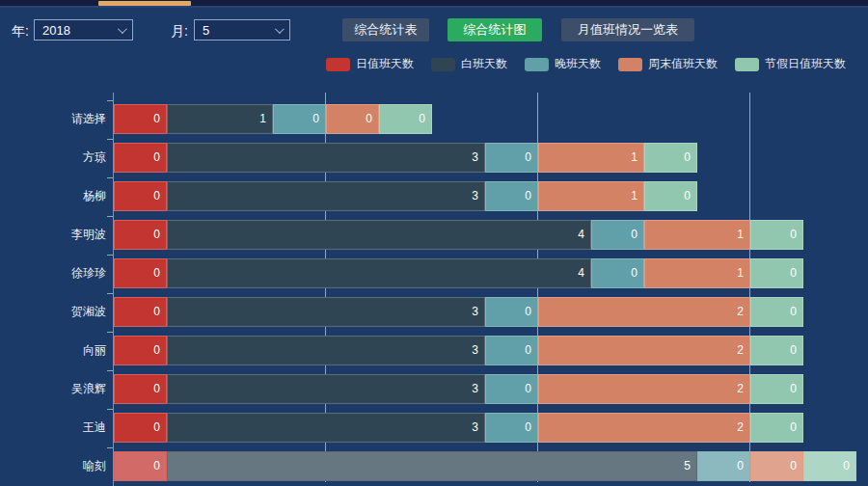 Image resolution: width=868 pixels, height=486 pixels. Describe the element at coordinates (273, 120) in the screenshot. I see `stacked-bar: 01000` at that location.